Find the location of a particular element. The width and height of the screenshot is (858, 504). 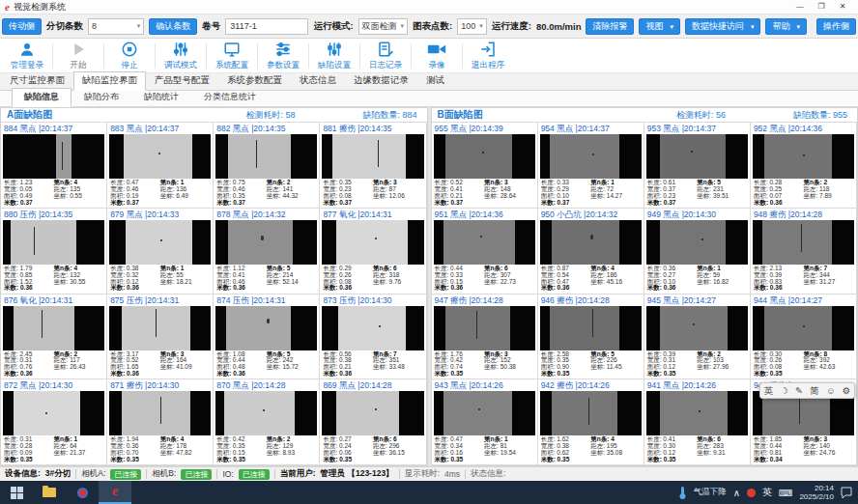

defect-cell: 876 氧化 |20:14:31长度: 2.45宽度: 0.31面积: 0.76… is located at coordinates (54, 338).